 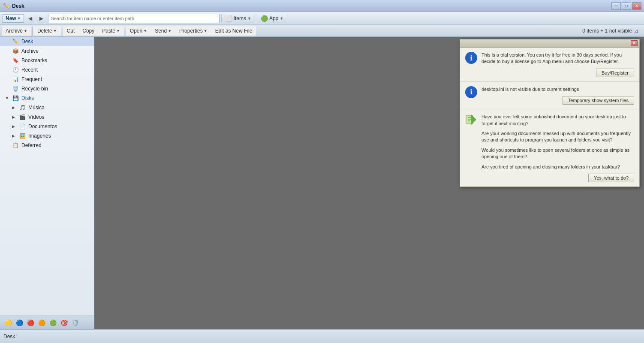 What do you see at coordinates (558, 89) in the screenshot?
I see `system-files-text: desktop.ini is not visible due to curren…` at bounding box center [558, 89].